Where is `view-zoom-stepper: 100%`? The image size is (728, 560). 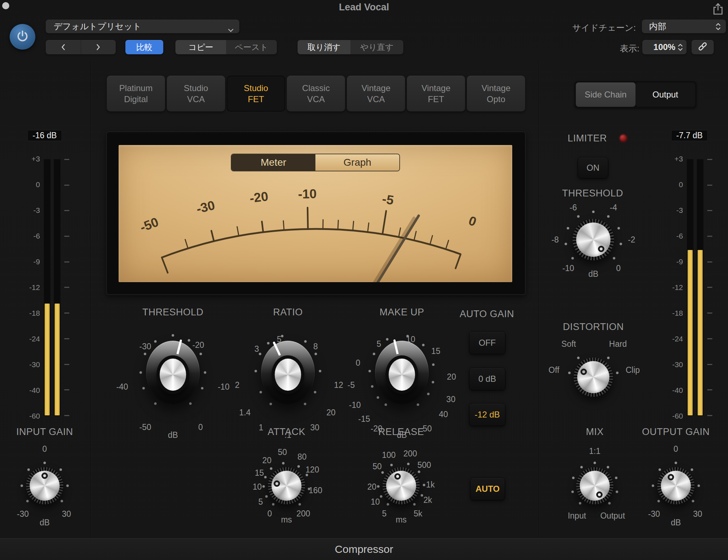 view-zoom-stepper: 100% is located at coordinates (664, 47).